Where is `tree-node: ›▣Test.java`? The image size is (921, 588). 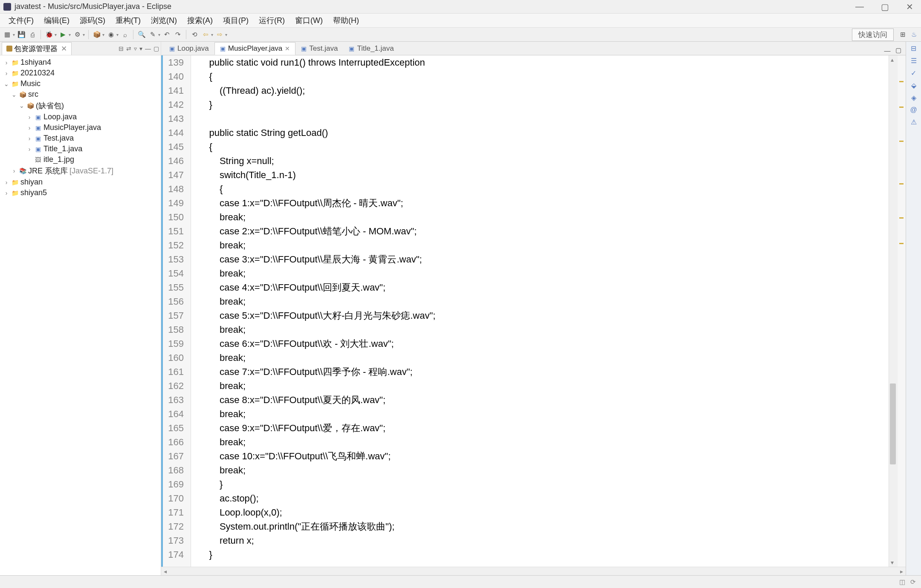
tree-node: ›▣Test.java is located at coordinates (80, 138).